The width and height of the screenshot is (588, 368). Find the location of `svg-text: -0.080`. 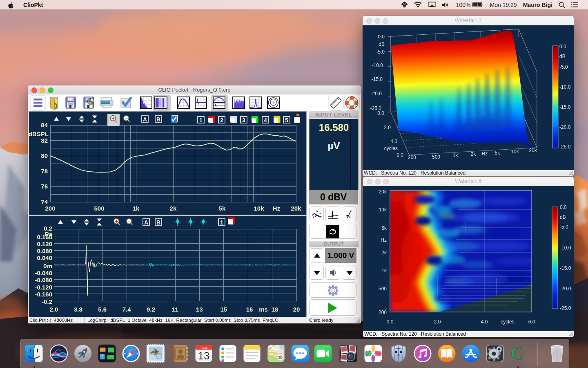

svg-text: -0.080 is located at coordinates (43, 280).